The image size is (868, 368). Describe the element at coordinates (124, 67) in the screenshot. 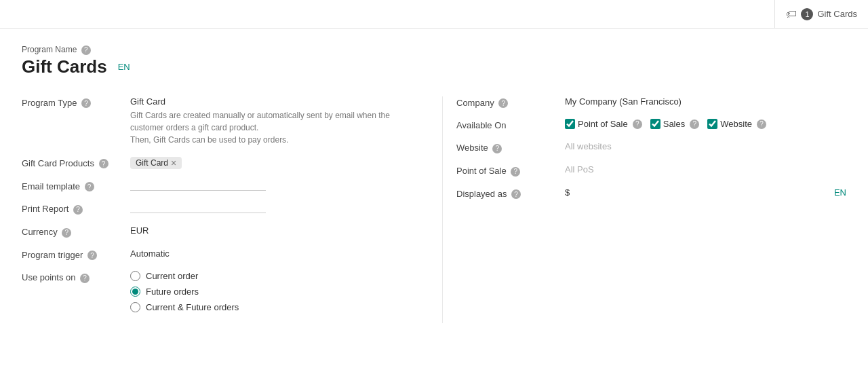

I see `lang-button: EN` at that location.